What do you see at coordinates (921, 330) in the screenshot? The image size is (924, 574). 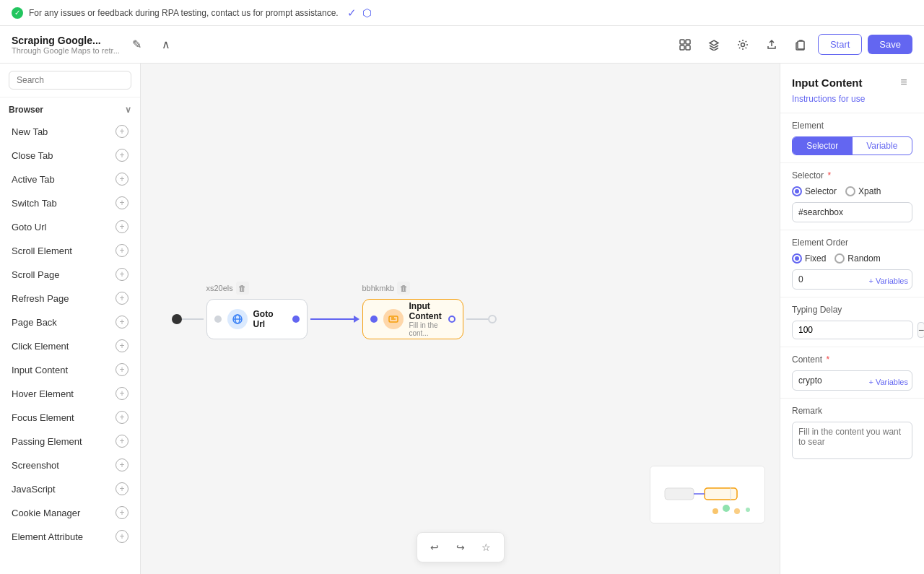 I see `typing-delay-decrease-button: −` at bounding box center [921, 330].